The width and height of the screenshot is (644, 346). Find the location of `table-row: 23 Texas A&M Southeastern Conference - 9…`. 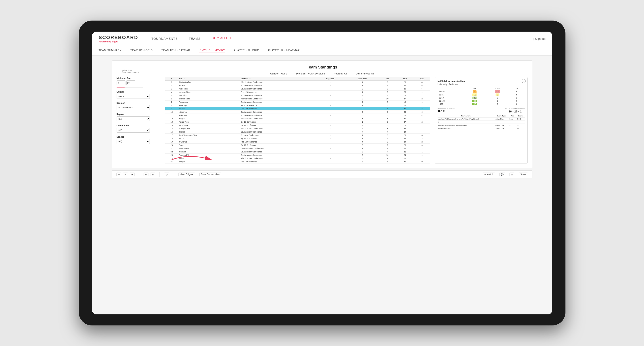

table-row: 23 Texas A&M Southeastern Conference - 9… is located at coordinates (298, 155).